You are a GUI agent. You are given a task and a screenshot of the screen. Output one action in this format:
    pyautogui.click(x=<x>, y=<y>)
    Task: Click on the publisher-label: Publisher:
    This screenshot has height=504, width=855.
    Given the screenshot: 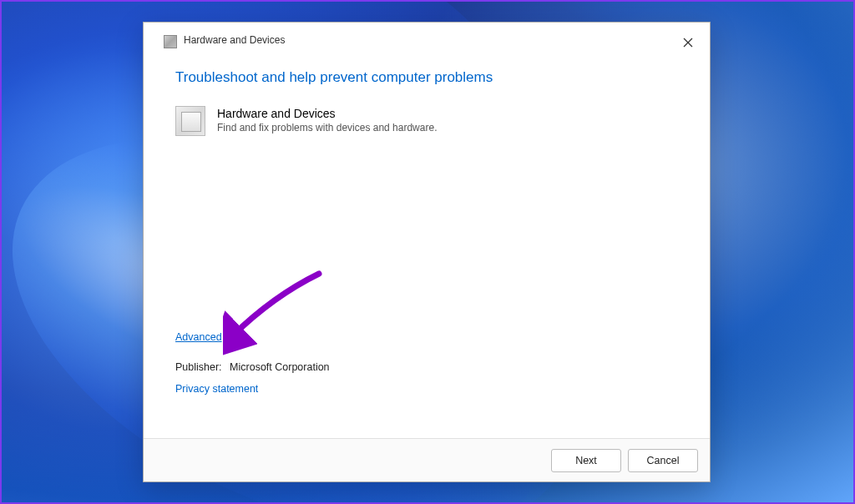 What is the action you would take?
    pyautogui.click(x=199, y=367)
    